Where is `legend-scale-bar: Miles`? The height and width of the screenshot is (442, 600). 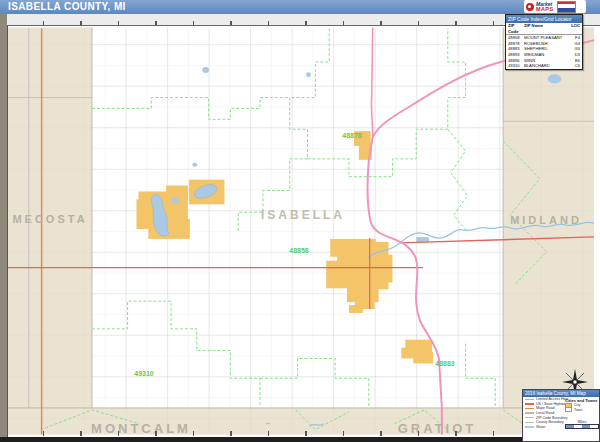 legend-scale-bar: Miles is located at coordinates (582, 424).